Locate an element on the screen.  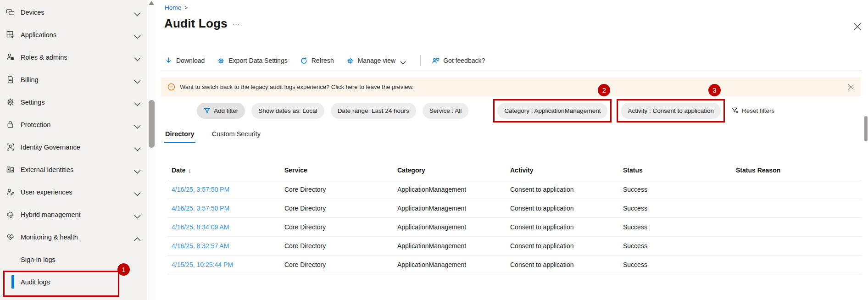
title-overflow-menu: … is located at coordinates (236, 23).